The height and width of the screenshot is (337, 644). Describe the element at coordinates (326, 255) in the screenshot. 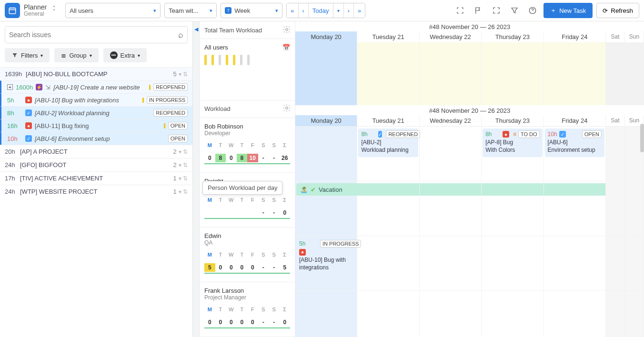

I see `task-card: 5h IN PROGRESS ● [ABU-10] Bug with integ…` at that location.